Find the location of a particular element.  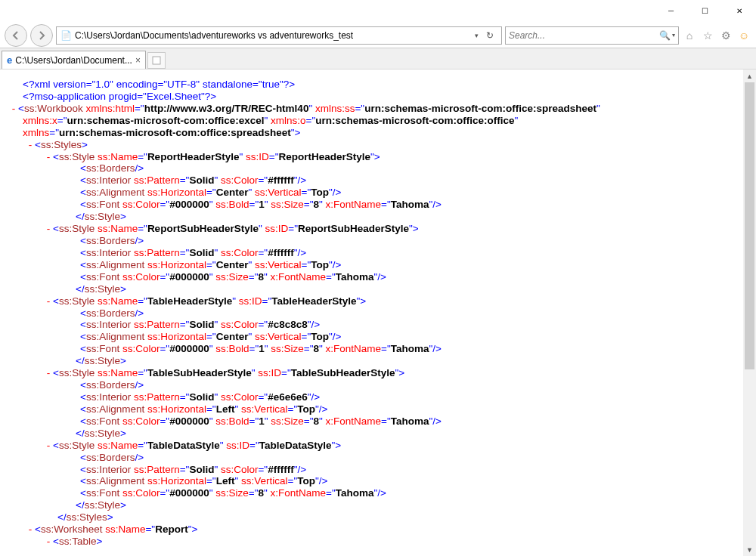

file-icon: 📄 is located at coordinates (66, 36).